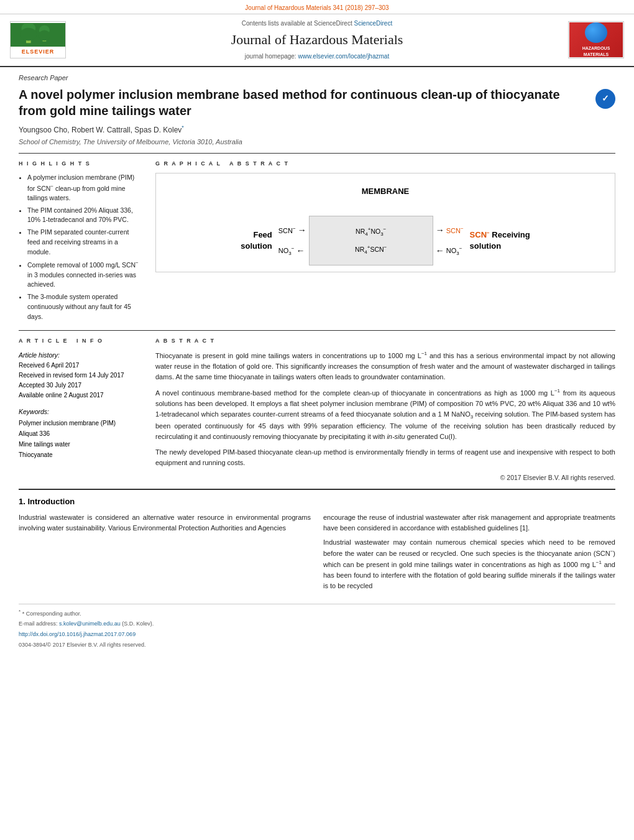  Describe the element at coordinates (317, 613) in the screenshot. I see `footer-corresponding: * * Corresponding author.` at that location.